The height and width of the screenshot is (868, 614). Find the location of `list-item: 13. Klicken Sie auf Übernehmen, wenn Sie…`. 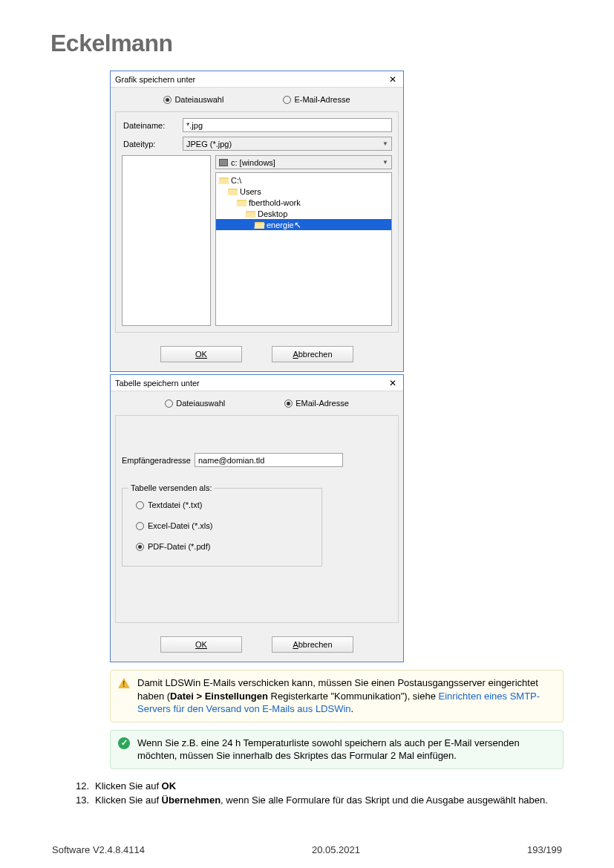

list-item: 13. Klicken Sie auf Übernehmen, wenn Sie… is located at coordinates (318, 800).